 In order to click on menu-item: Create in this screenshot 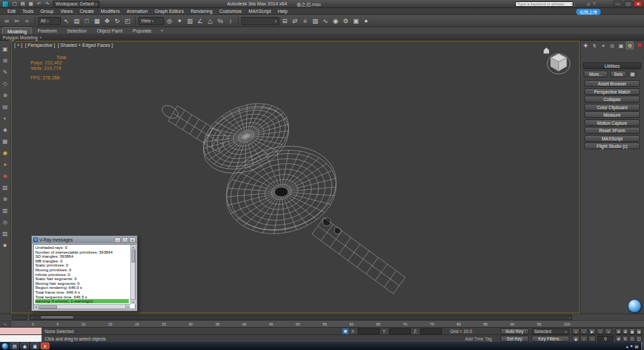, I will do `click(87, 12)`.